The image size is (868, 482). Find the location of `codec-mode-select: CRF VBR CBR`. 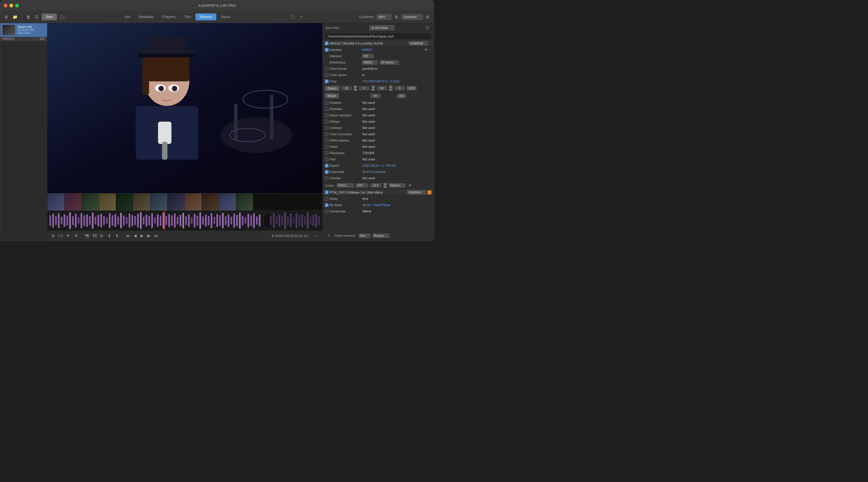

codec-mode-select: CRF VBR CBR is located at coordinates (362, 185).